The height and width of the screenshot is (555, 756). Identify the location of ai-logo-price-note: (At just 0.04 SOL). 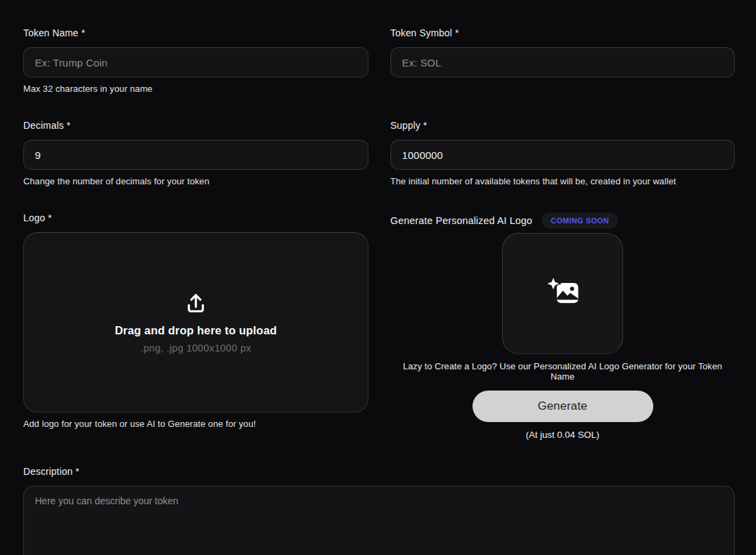
(563, 434).